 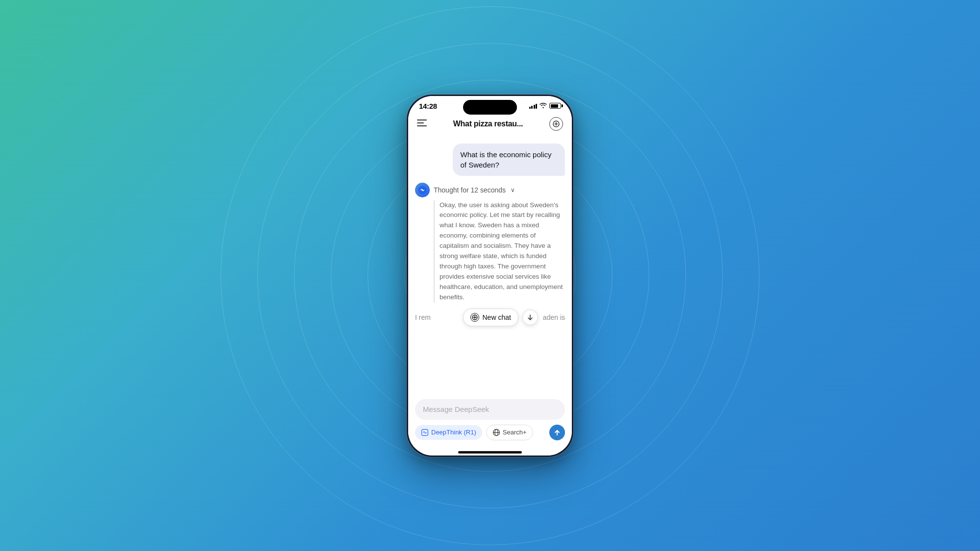 What do you see at coordinates (557, 432) in the screenshot?
I see `send-icon` at bounding box center [557, 432].